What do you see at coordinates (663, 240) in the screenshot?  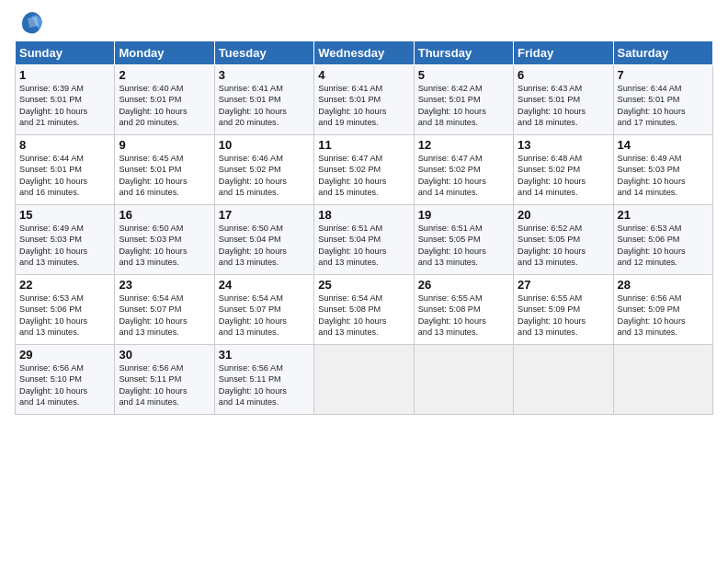 I see `calendar-cell: 21Sunrise: 6:53 AM Sunset: 5:06 PM Dayli…` at bounding box center [663, 240].